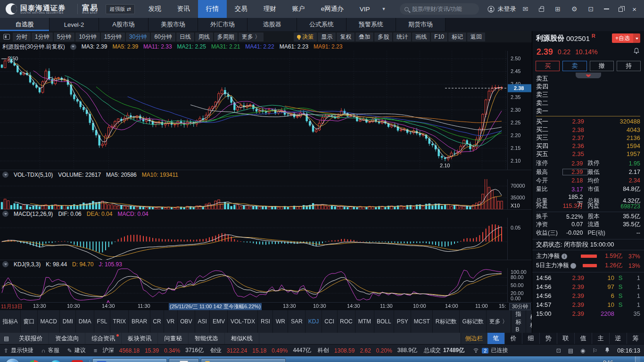  I want to click on indicator-item: MTM, so click(365, 321).